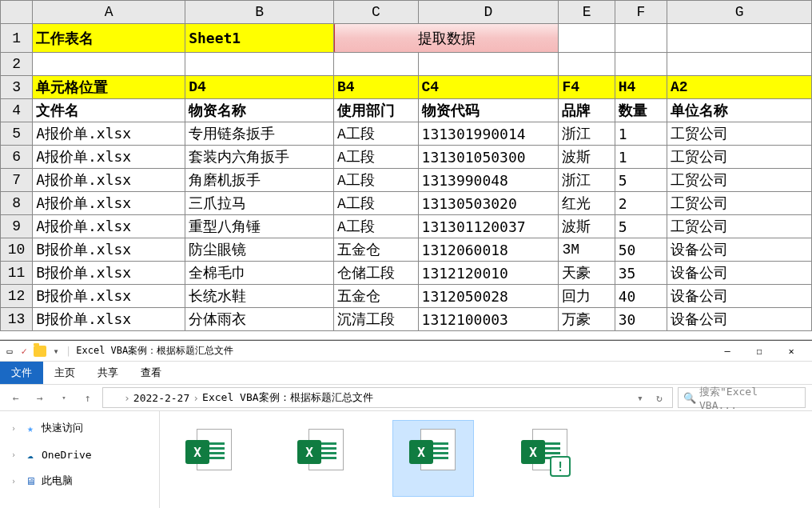  I want to click on properties-icon: ▭, so click(10, 351).